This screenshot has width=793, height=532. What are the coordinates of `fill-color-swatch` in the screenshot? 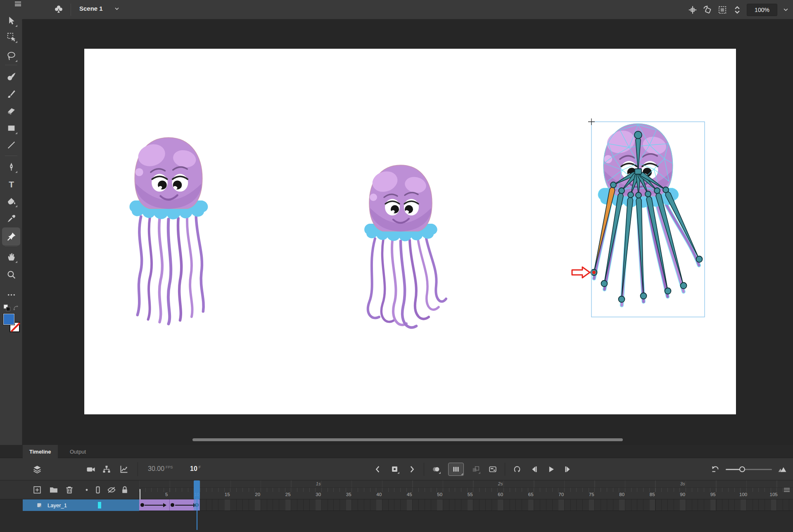 It's located at (9, 319).